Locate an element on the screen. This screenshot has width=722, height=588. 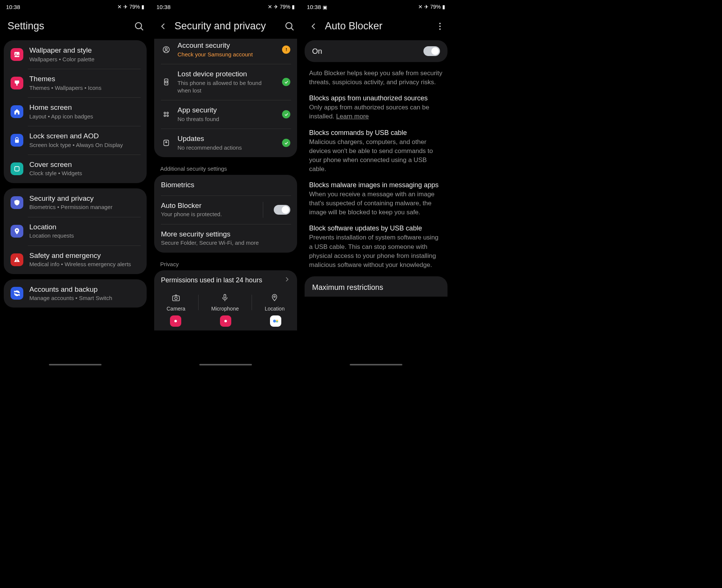
row-title: Lost device protection is located at coordinates (227, 74).